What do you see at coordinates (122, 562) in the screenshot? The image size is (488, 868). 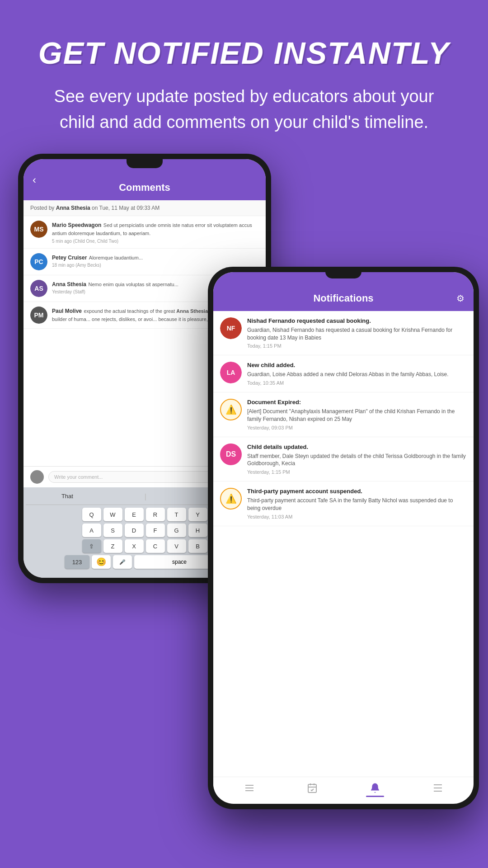 I see `key-mic: 🎤` at bounding box center [122, 562].